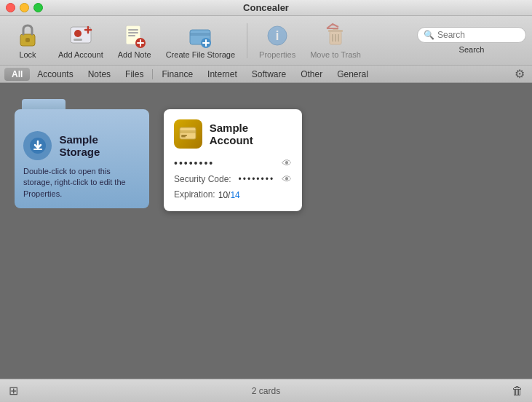  I want to click on expiry-field: Expiration: 10/14, so click(233, 194).